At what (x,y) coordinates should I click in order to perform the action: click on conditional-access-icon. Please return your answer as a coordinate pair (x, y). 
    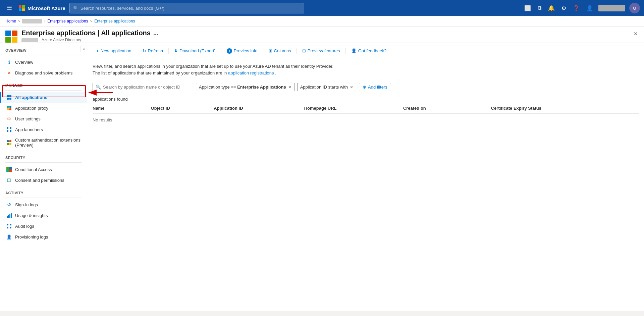
    Looking at the image, I should click on (9, 169).